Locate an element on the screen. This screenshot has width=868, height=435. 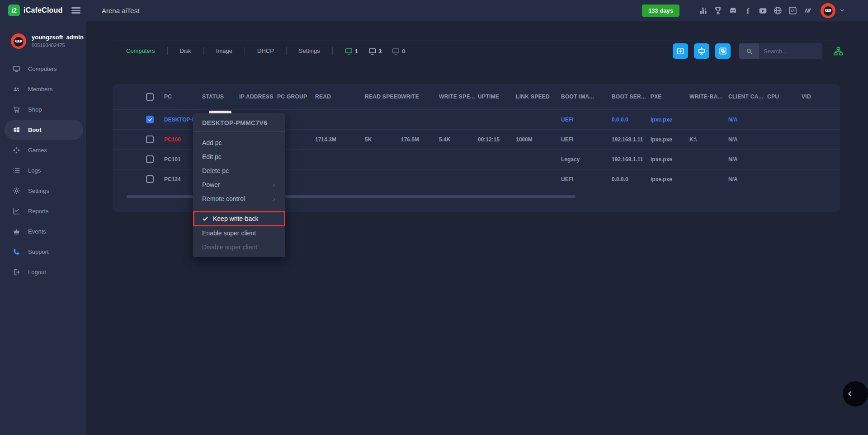
sidebar-item-settings: Settings is located at coordinates (43, 191).